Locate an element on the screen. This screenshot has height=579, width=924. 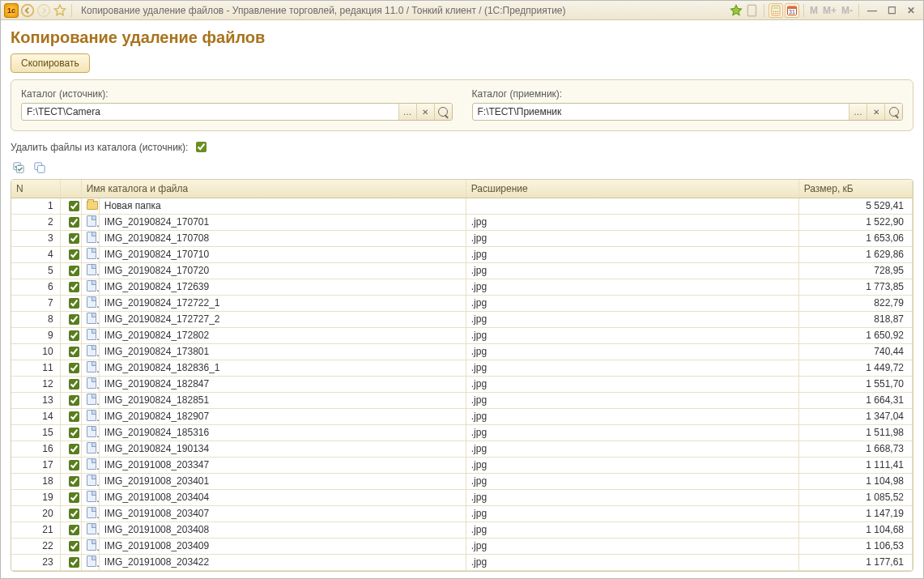
col-header-n: N is located at coordinates (36, 189).